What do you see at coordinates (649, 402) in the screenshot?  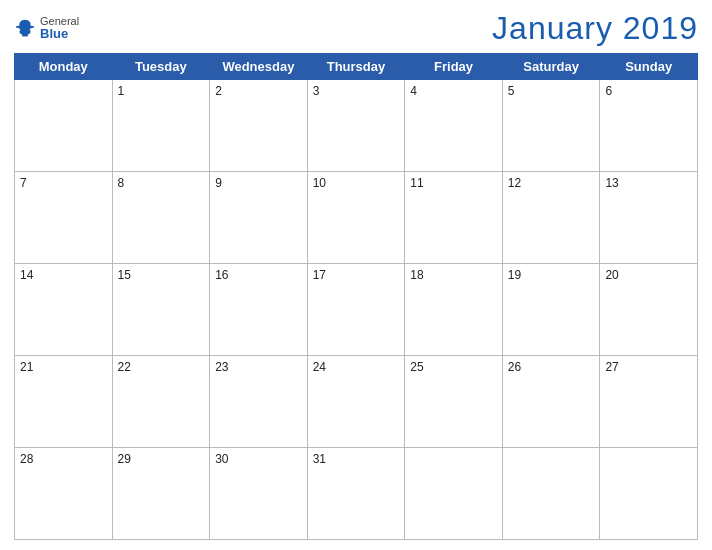 I see `calendar-cell: 27` at bounding box center [649, 402].